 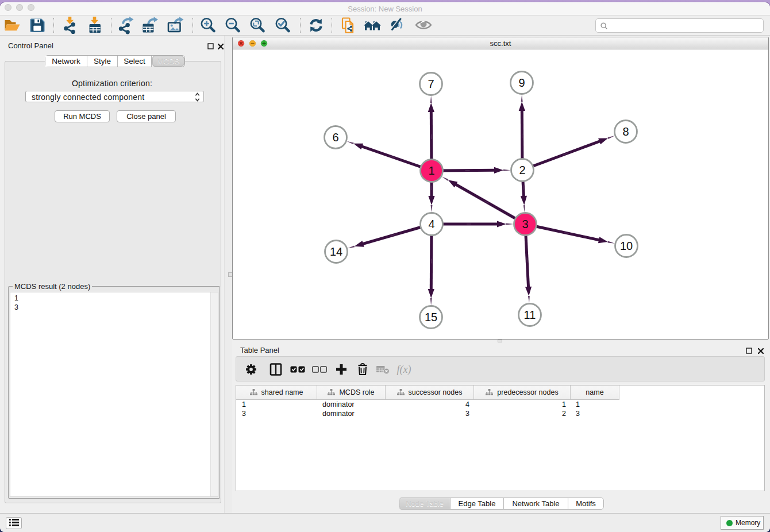 What do you see at coordinates (761, 351) in the screenshot?
I see `table-panel-close-button` at bounding box center [761, 351].